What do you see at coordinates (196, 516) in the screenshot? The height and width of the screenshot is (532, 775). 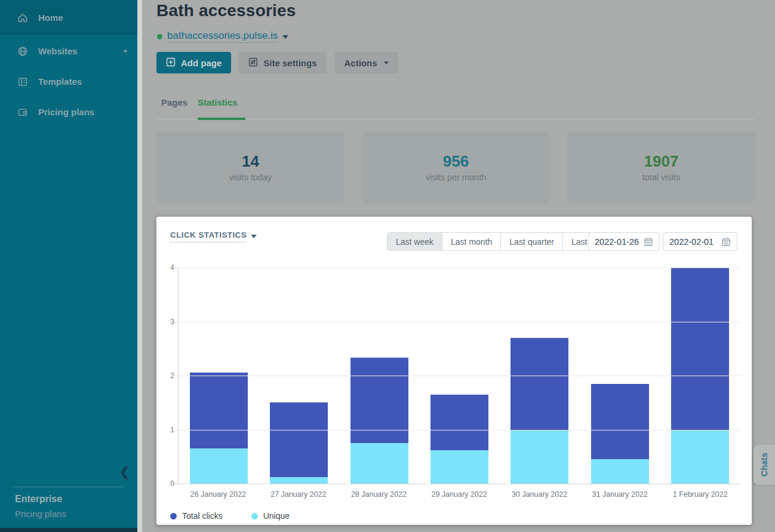 I see `legend-item: Total clicks` at bounding box center [196, 516].